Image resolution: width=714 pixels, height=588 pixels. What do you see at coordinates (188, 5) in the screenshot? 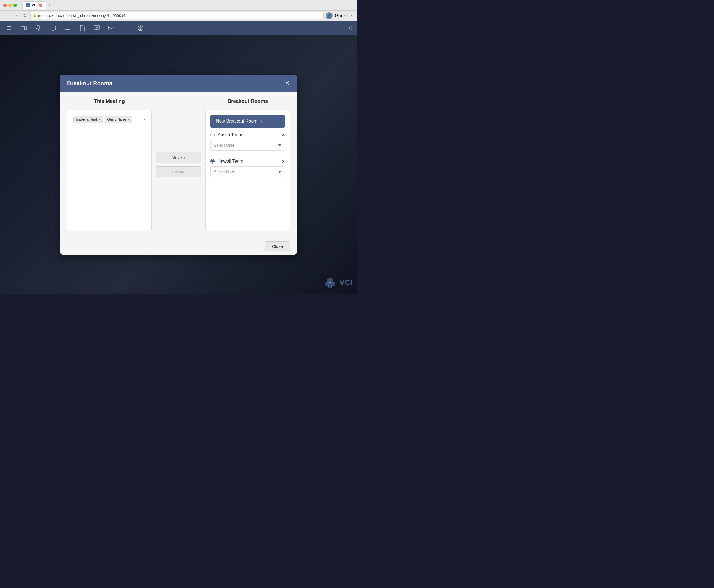
I see `tab-bar: V VCI × +` at bounding box center [188, 5].